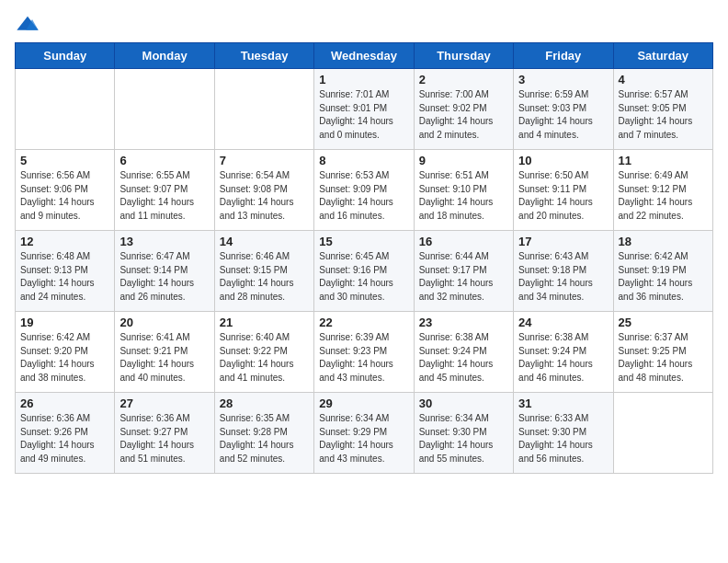 The height and width of the screenshot is (563, 728). Describe the element at coordinates (164, 439) in the screenshot. I see `cell-content: Sunrise: 6:36 AMSunset: 9:27 PMDaylight:…` at that location.